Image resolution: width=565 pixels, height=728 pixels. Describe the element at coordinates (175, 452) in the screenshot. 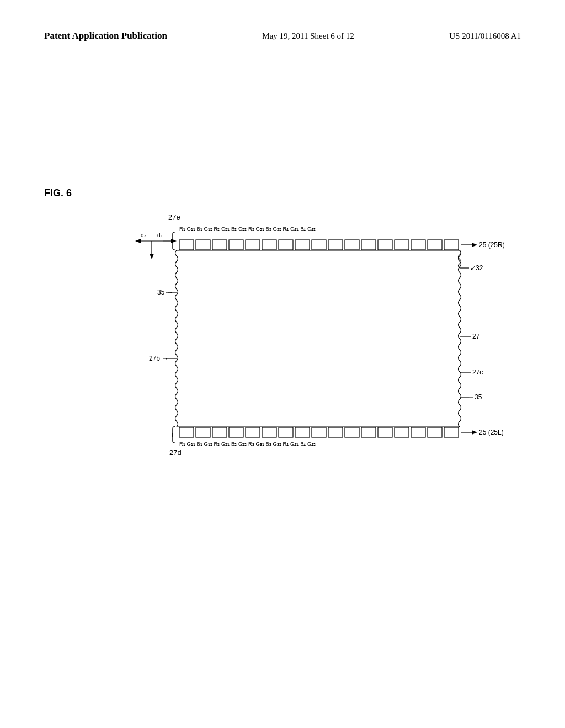

I see `label-27d: 27d` at that location.